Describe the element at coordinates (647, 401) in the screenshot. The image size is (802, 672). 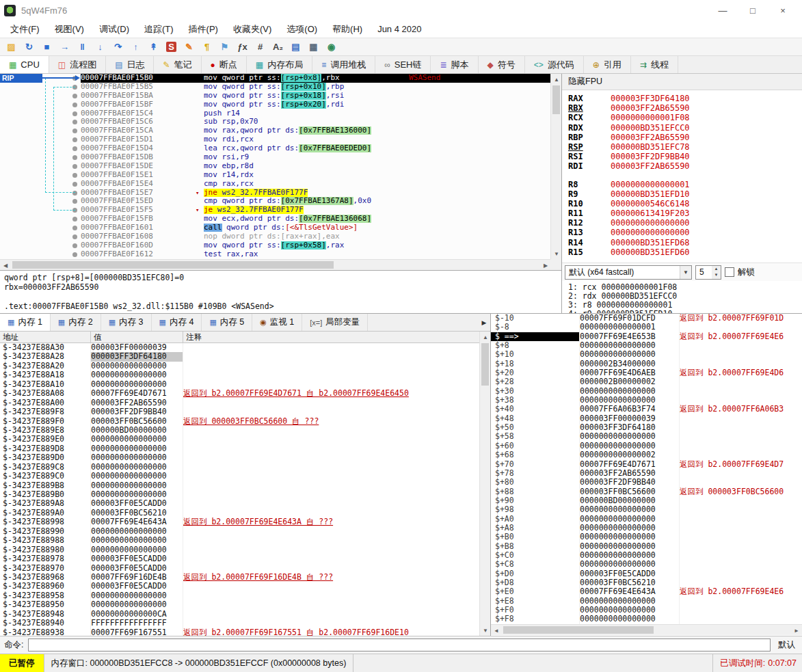
I see `stack-row: $+38 0000000000000000` at that location.